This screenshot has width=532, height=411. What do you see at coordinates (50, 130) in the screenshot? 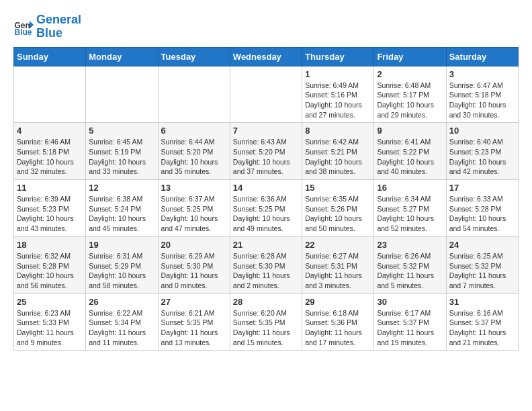
I see `day-number: 4` at bounding box center [50, 130].